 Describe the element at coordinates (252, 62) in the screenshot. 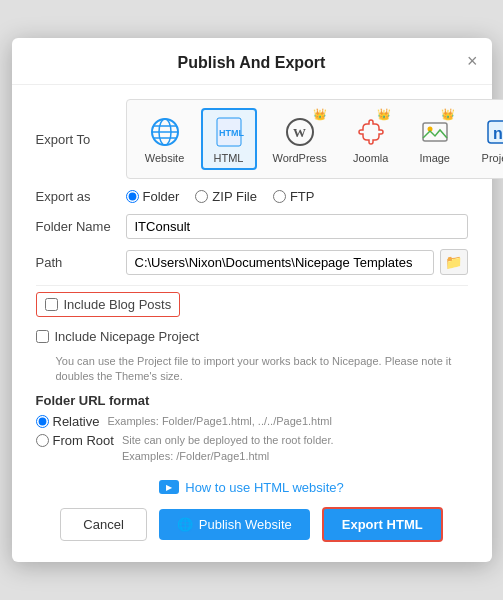

I see `dialog-title: Publish And Export` at that location.